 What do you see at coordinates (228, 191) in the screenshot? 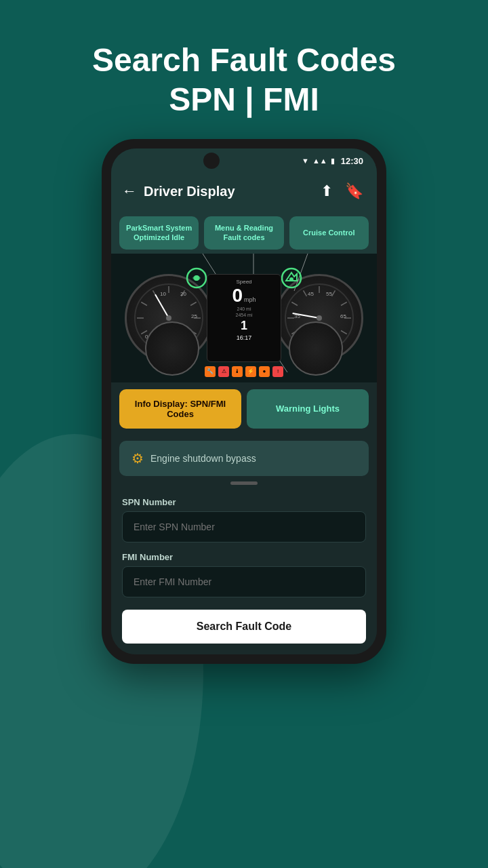
I see `app-bar-title: Driver Display` at bounding box center [228, 191].